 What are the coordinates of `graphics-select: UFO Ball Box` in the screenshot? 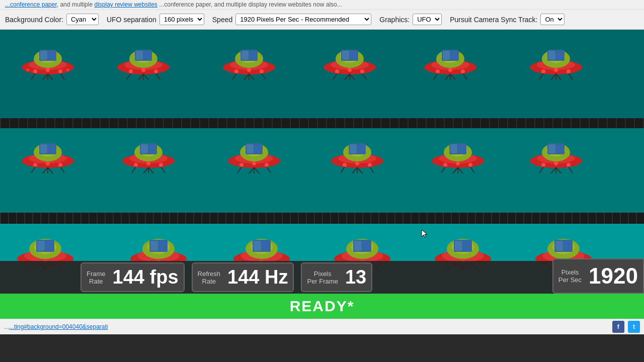 It's located at (427, 19).